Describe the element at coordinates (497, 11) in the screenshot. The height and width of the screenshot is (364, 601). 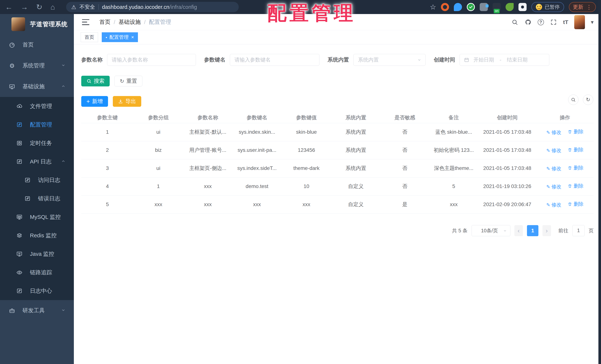
I see `extension-on-badge: on` at that location.